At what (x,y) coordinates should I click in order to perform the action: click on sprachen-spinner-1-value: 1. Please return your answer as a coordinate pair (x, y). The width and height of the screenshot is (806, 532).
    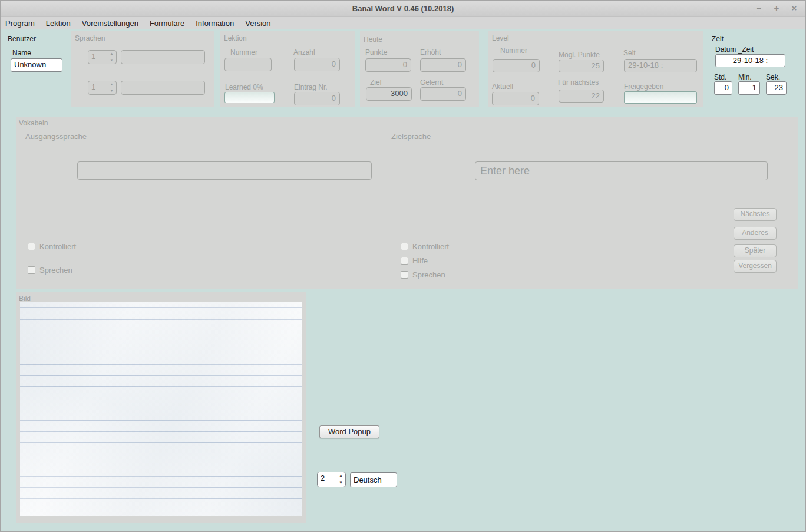
    Looking at the image, I should click on (98, 57).